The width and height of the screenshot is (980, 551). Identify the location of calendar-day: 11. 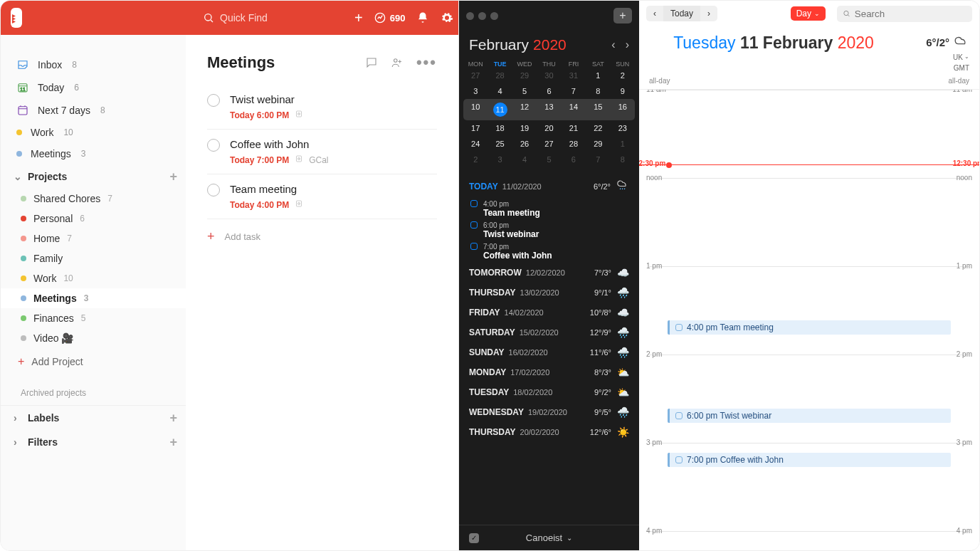
(500, 110).